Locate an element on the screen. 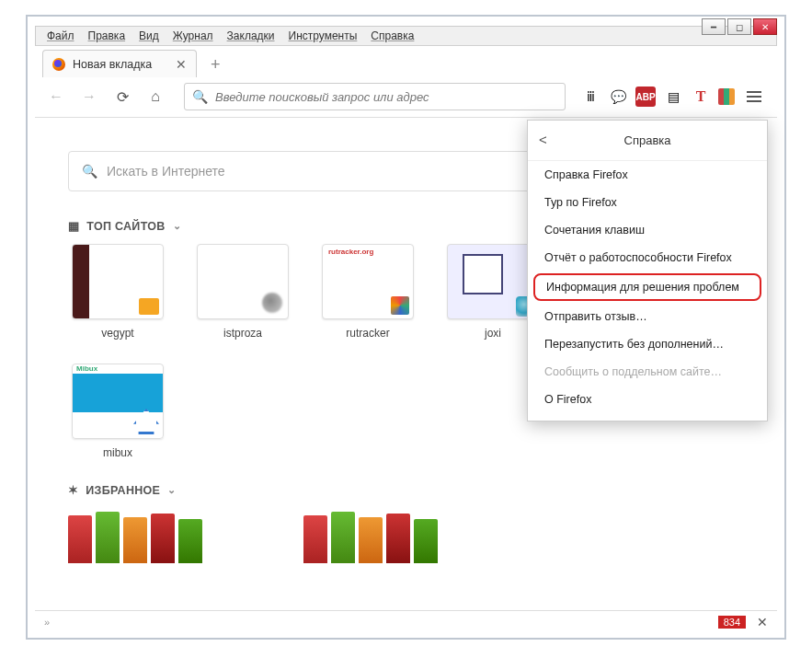 The image size is (812, 658). grid-icon: ▦ is located at coordinates (74, 226).